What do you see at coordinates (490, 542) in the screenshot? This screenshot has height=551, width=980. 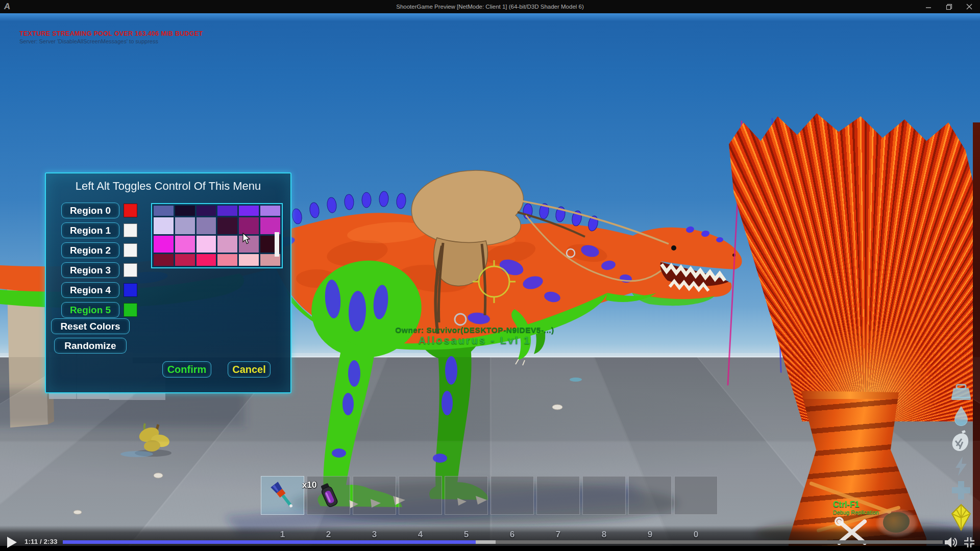 I see `video-controls: 1:11 / 2:33` at bounding box center [490, 542].